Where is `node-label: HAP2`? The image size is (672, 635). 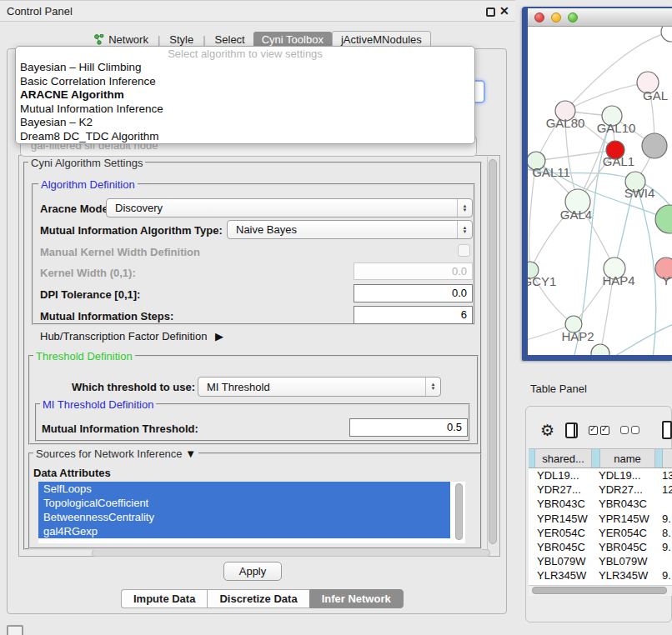 node-label: HAP2 is located at coordinates (577, 337).